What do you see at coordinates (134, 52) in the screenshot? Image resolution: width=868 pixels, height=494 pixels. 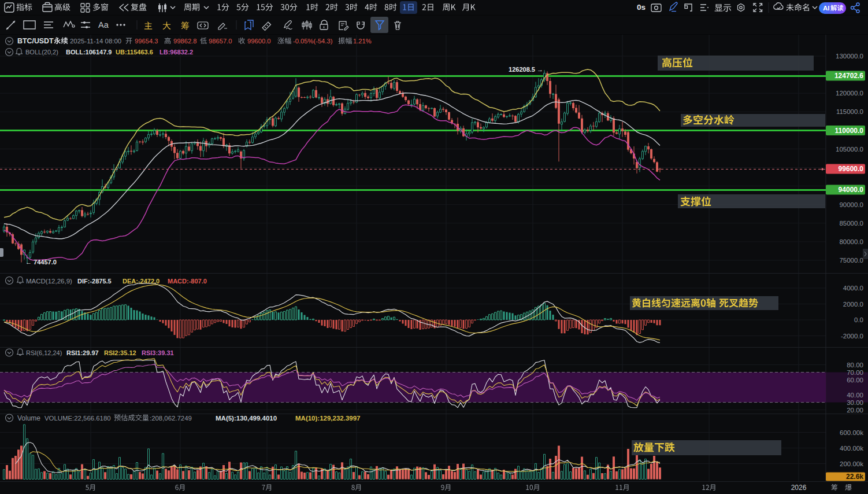 I see `svg-text: UB:115463.6` at bounding box center [134, 52].